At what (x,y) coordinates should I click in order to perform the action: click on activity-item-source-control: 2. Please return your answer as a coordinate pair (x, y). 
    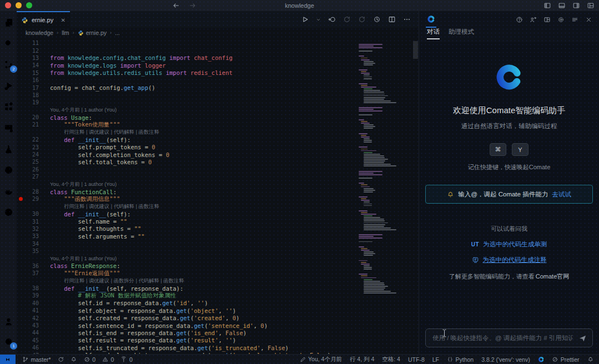
    Looking at the image, I should click on (8, 64).